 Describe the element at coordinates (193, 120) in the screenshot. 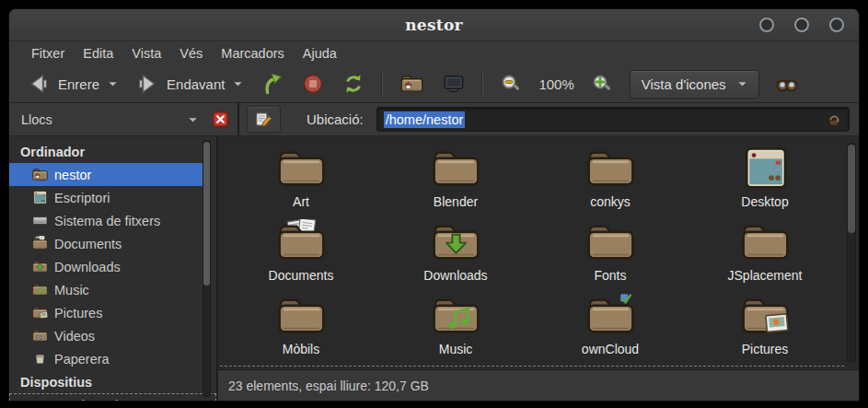

I see `sidebar-chevron-icon` at that location.